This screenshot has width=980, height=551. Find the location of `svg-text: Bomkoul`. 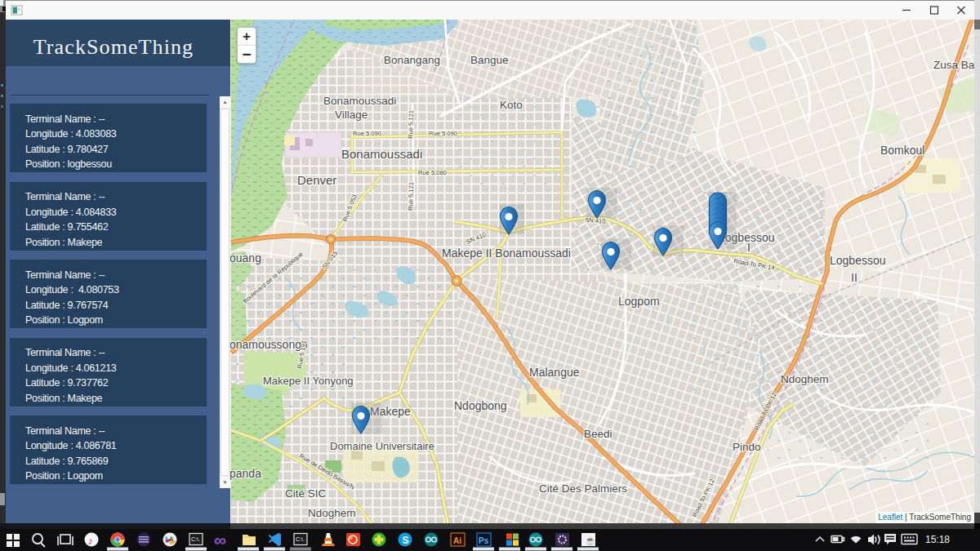

svg-text: Bomkoul is located at coordinates (902, 150).